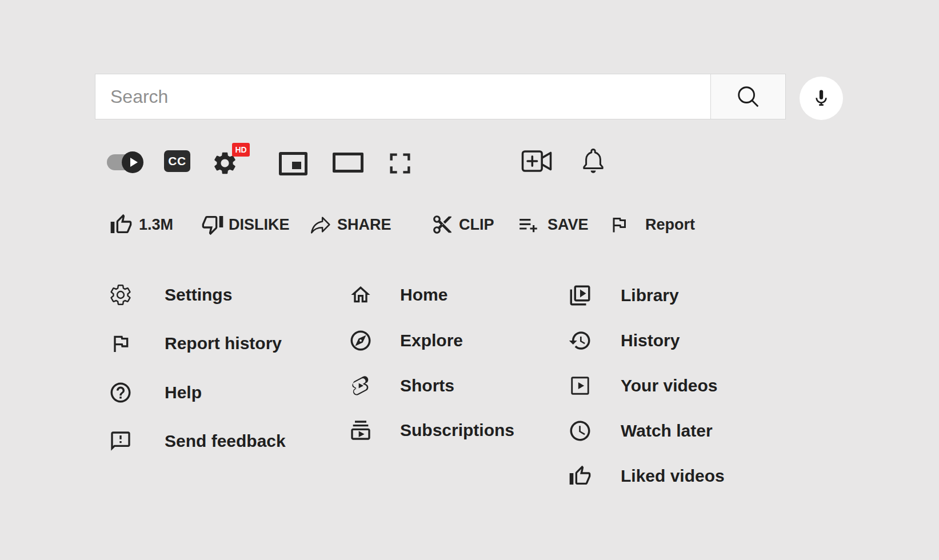 The width and height of the screenshot is (939, 560). I want to click on menu-item-help: Help, so click(155, 393).